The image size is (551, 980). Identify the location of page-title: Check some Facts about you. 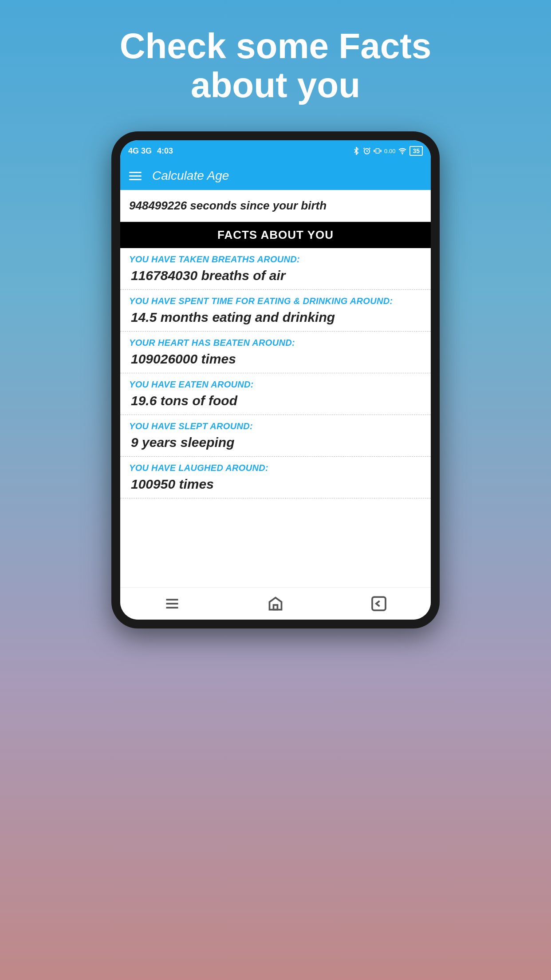
(276, 66).